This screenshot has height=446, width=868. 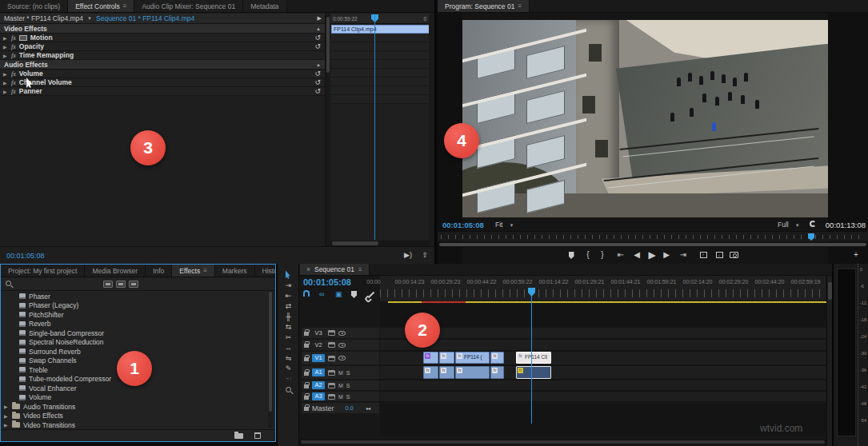 I want to click on step-back-button: ◀, so click(x=637, y=255).